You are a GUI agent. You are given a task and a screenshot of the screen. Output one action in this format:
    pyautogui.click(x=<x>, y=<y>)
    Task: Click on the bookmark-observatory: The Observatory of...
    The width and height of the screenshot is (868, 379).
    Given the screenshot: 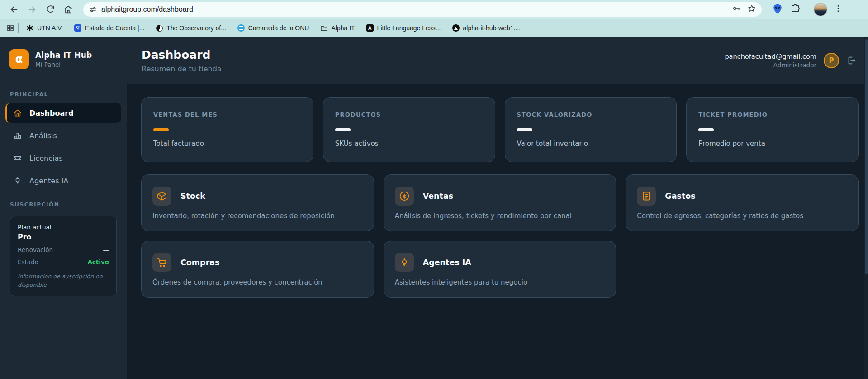 What is the action you would take?
    pyautogui.click(x=191, y=28)
    